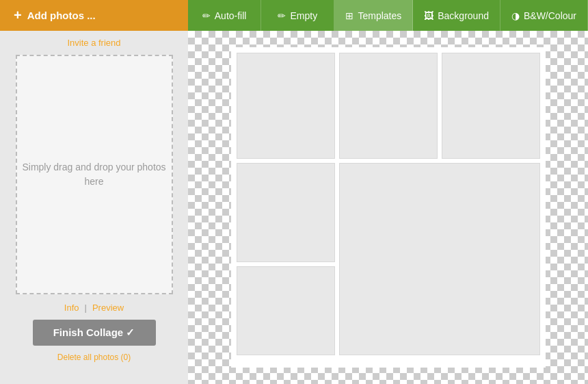  I want to click on finish-collage-button: Finish Collage ✓, so click(94, 333).